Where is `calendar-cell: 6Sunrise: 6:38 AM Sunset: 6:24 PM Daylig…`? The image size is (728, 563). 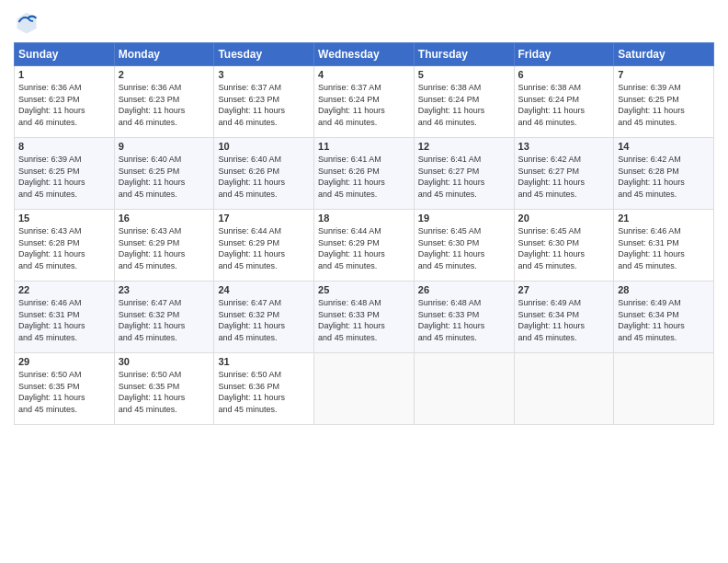 calendar-cell: 6Sunrise: 6:38 AM Sunset: 6:24 PM Daylig… is located at coordinates (564, 102).